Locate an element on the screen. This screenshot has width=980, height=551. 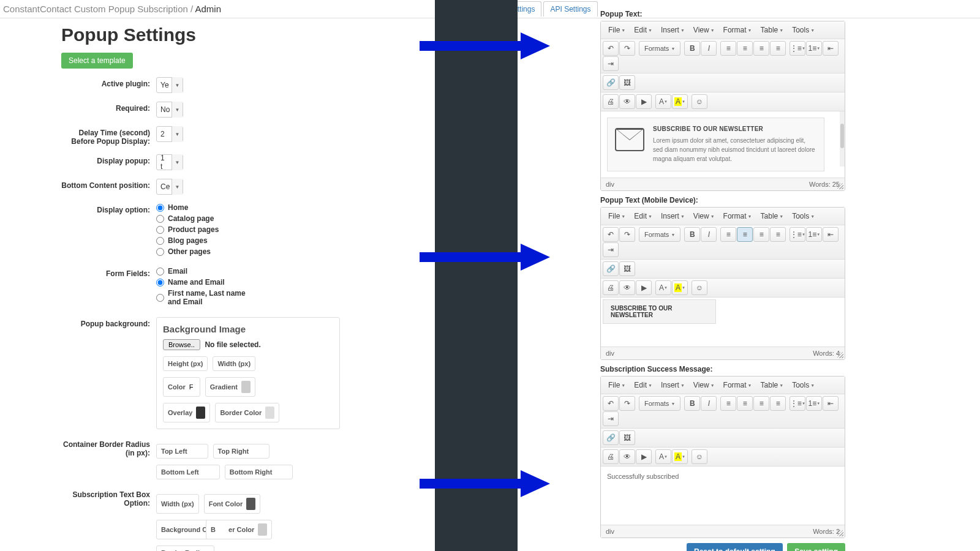
input-width: Width (px) is located at coordinates (234, 364).